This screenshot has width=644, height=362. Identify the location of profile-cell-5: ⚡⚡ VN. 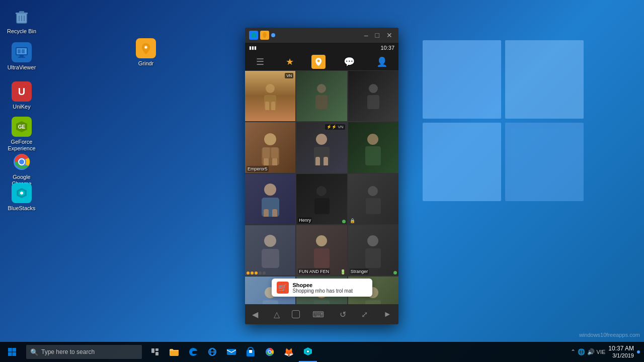
(321, 147).